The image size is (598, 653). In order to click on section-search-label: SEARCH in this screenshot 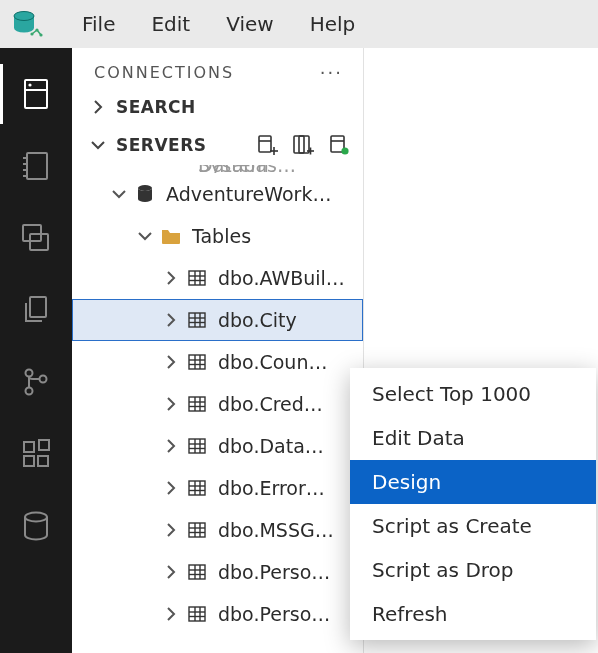, I will do `click(156, 107)`.